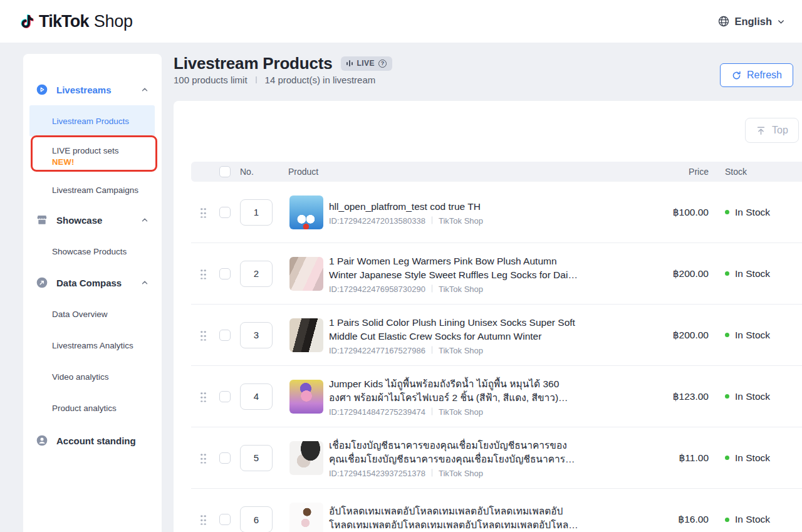 The height and width of the screenshot is (532, 802). I want to click on product-id-row: ID:1729422477167527986 TikTok Shop, so click(454, 350).